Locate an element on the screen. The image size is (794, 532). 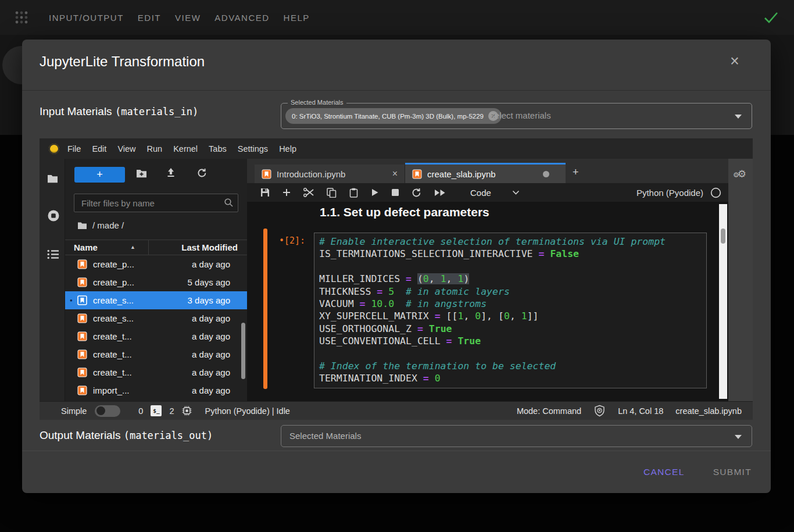
file-modified: a day ago is located at coordinates (211, 391).